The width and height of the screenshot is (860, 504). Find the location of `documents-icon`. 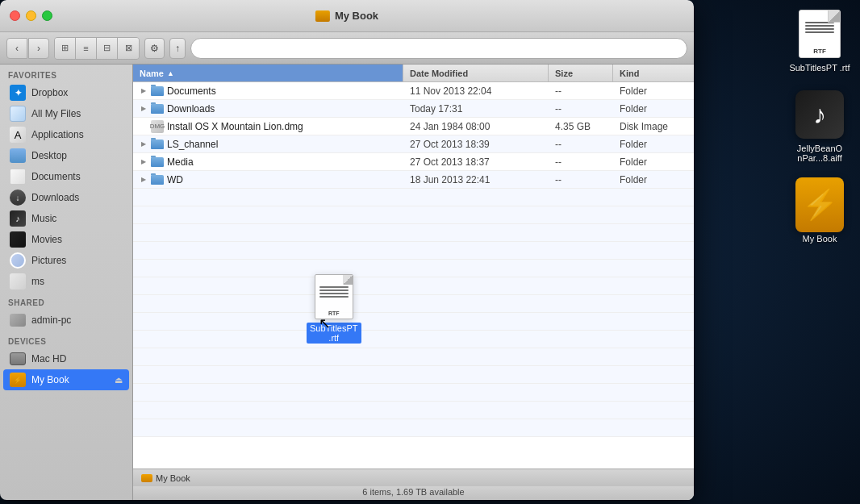

documents-icon is located at coordinates (18, 177).